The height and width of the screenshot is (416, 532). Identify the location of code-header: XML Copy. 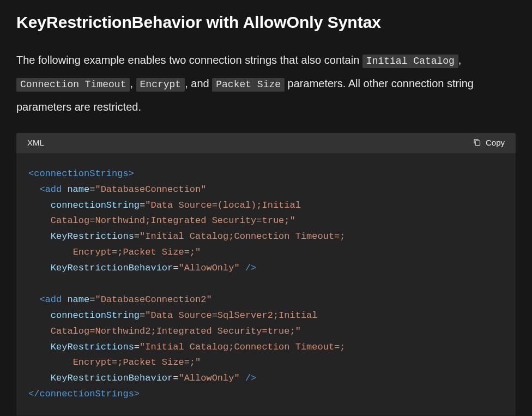
(266, 143).